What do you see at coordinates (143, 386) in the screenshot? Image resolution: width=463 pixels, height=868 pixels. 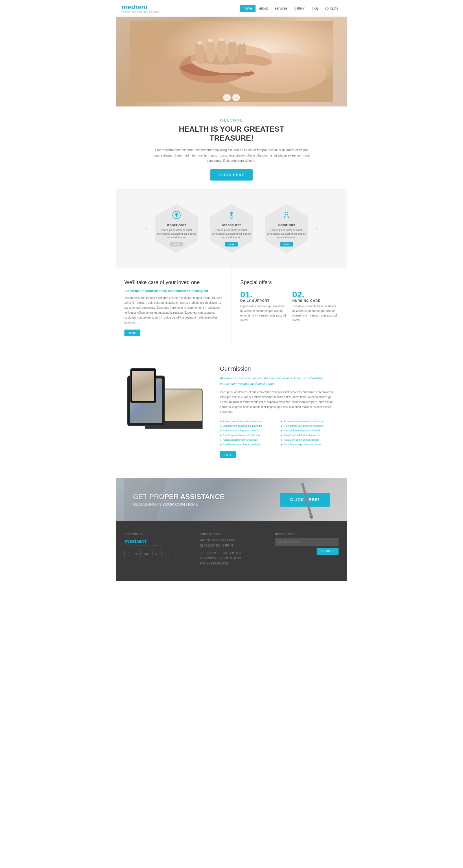 I see `small-screen` at bounding box center [143, 386].